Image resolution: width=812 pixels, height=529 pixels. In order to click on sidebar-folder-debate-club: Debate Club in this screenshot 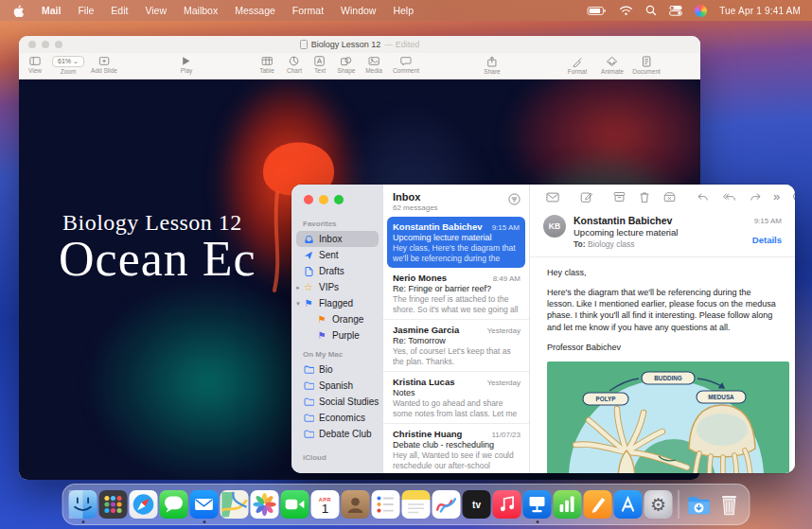, I will do `click(337, 433)`.